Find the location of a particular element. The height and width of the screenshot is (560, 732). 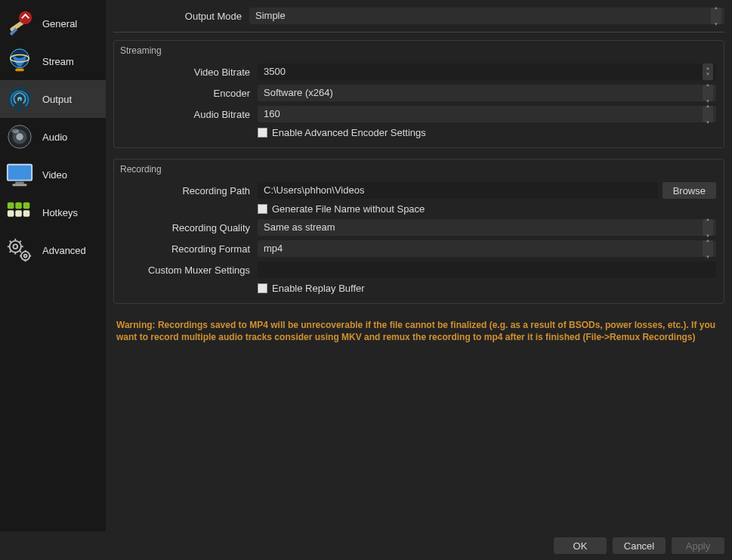

enable-advanced-encoder-label: Enable Advanced Encoder Settings is located at coordinates (349, 133).